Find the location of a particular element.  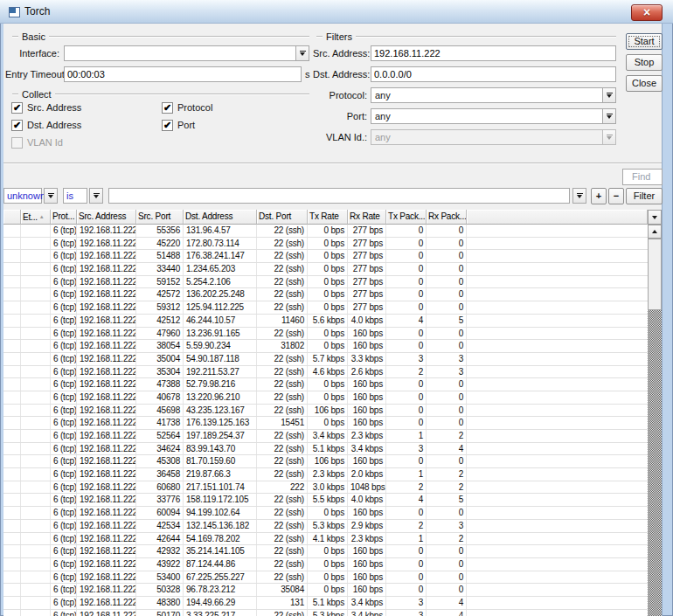

table-row: 6 (tcp)192.168.11.2225340067.225.255.227… is located at coordinates (325, 578).